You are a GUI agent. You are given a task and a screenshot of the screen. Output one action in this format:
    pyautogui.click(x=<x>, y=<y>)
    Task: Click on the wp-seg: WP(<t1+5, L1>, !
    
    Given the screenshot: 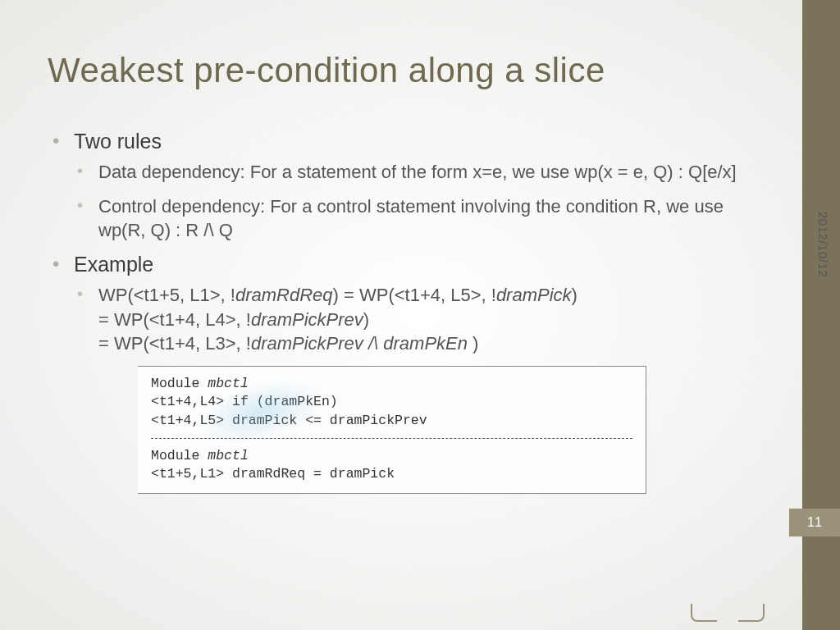 What is the action you would take?
    pyautogui.click(x=167, y=295)
    